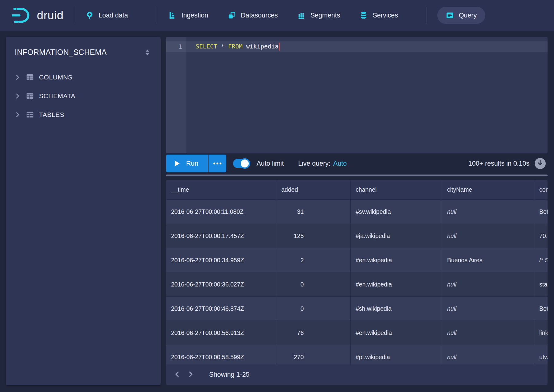  What do you see at coordinates (221, 309) in the screenshot?
I see `cell-time: 2016-06-27T00:00:46.874Z` at bounding box center [221, 309].